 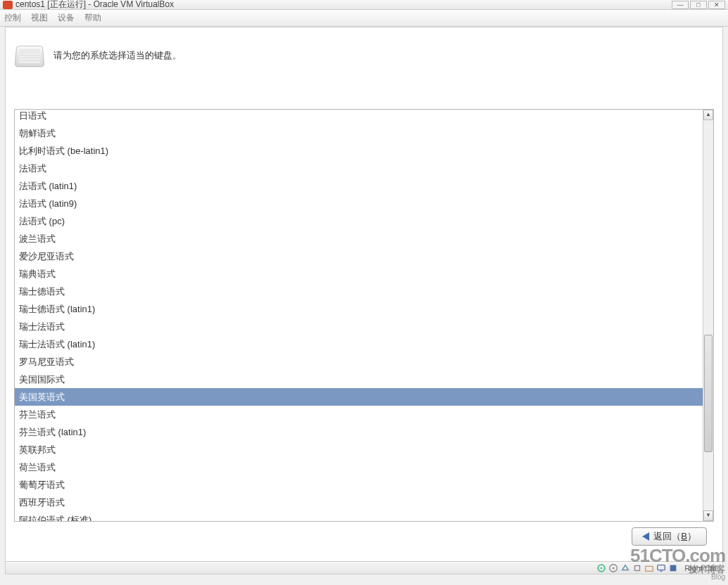 What do you see at coordinates (649, 568) in the screenshot?
I see `shared-folders-icon` at bounding box center [649, 568].